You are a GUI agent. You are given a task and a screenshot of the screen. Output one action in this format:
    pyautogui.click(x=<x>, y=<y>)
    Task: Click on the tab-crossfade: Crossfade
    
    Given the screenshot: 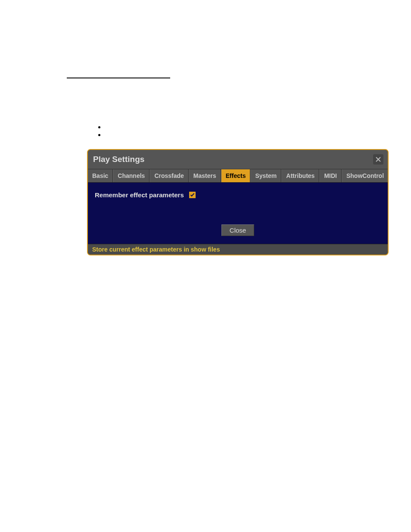 What is the action you would take?
    pyautogui.click(x=169, y=176)
    